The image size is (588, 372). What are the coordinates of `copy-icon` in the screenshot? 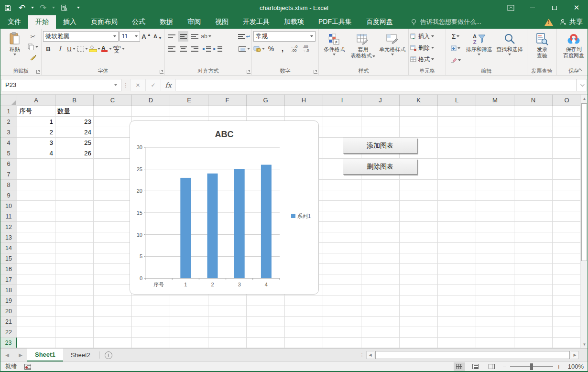 It's located at (33, 47).